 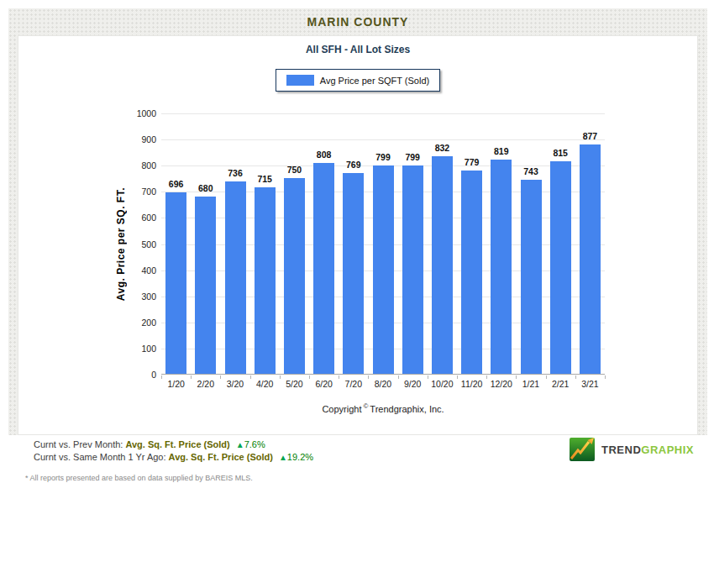 I want to click on x-tick-label: 10/20, so click(x=442, y=384).